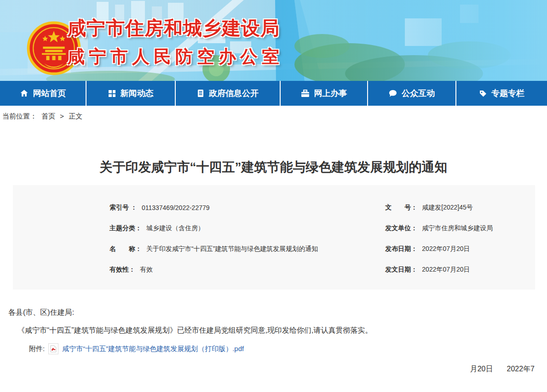 This screenshot has height=392, width=547. I want to click on meta-label: 主题分类：, so click(126, 228).